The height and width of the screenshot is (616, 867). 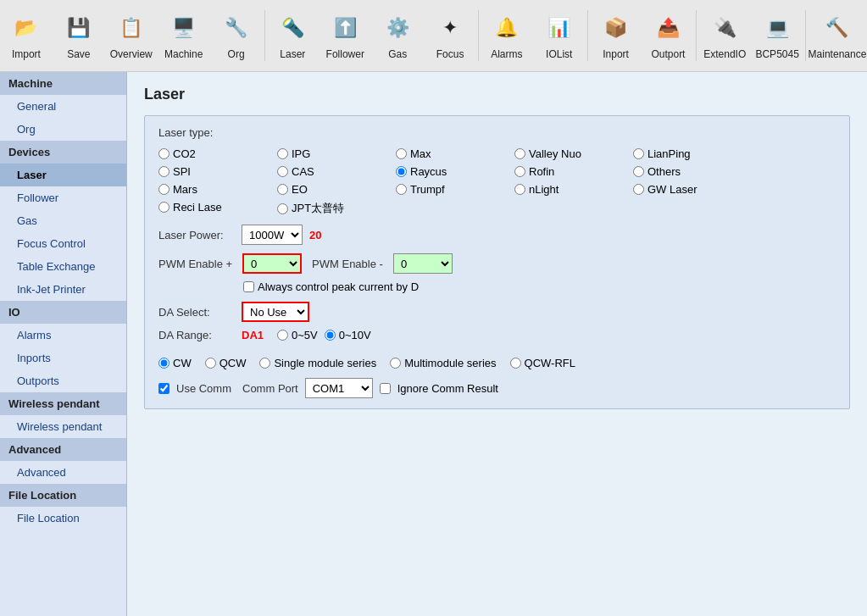 What do you see at coordinates (253, 336) in the screenshot?
I see `da-range-annotation: DA1` at bounding box center [253, 336].